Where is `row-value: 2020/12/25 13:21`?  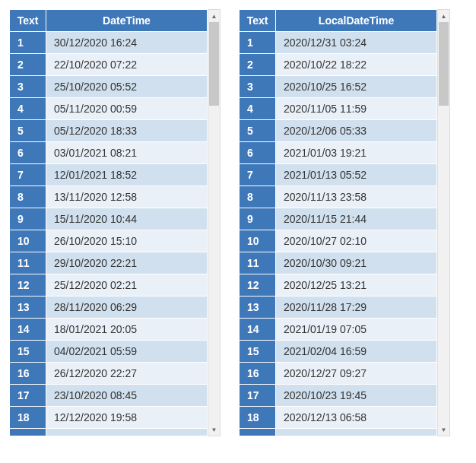 row-value: 2020/12/25 13:21 is located at coordinates (357, 286).